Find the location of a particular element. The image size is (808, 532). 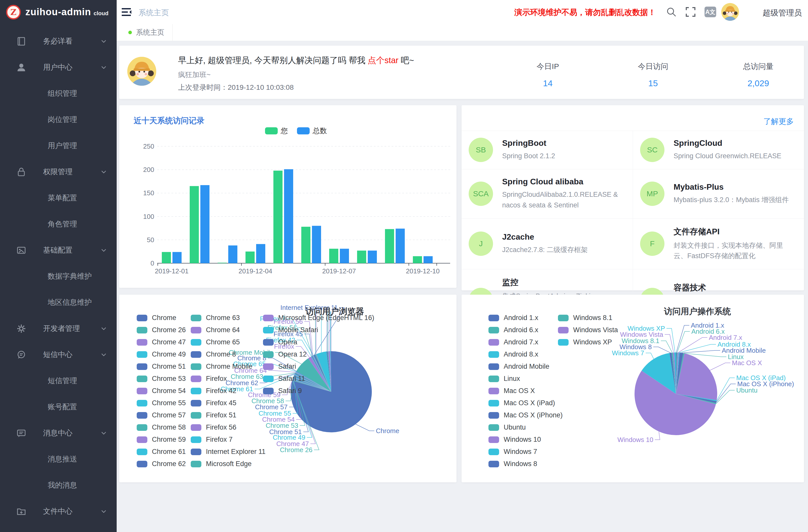

sidebar-item-地区信息维护: 地区信息维护 is located at coordinates (58, 302).